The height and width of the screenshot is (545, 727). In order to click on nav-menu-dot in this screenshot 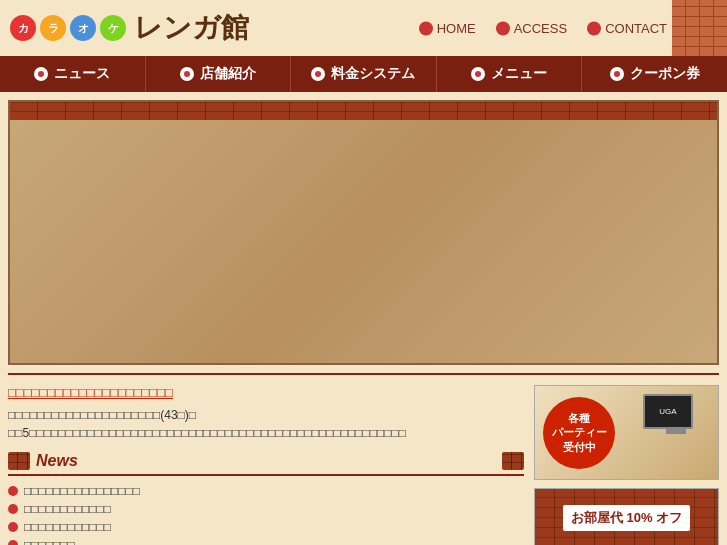, I will do `click(478, 74)`.